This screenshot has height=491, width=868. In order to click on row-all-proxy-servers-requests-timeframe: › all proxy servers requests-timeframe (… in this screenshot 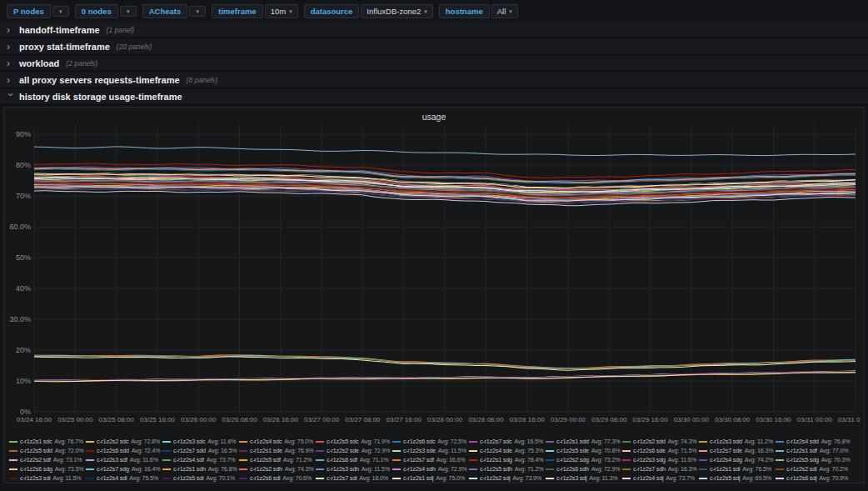, I will do `click(434, 80)`.